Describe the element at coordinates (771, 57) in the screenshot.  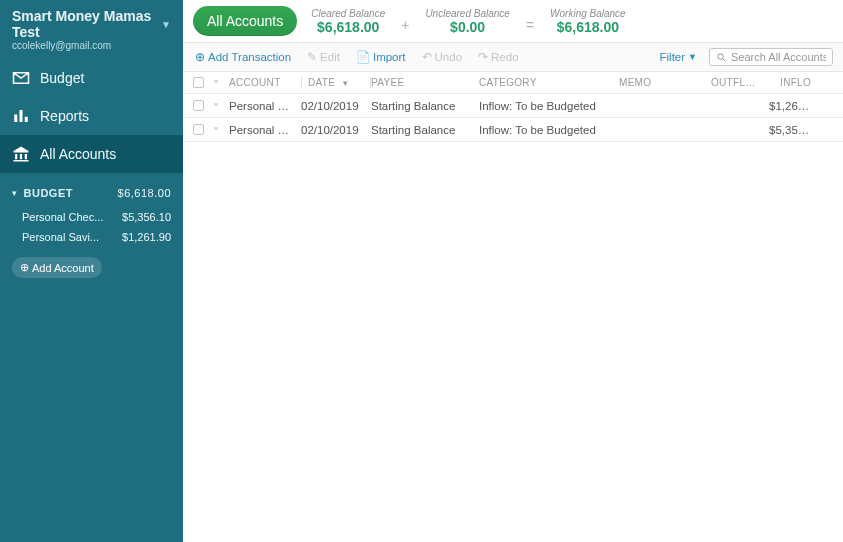
I see `search-box` at that location.